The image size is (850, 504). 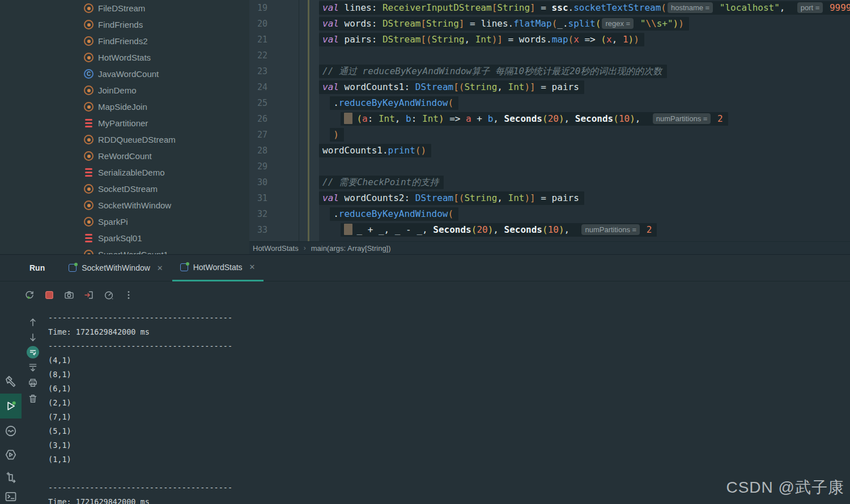 I want to click on line-number: 23, so click(x=258, y=71).